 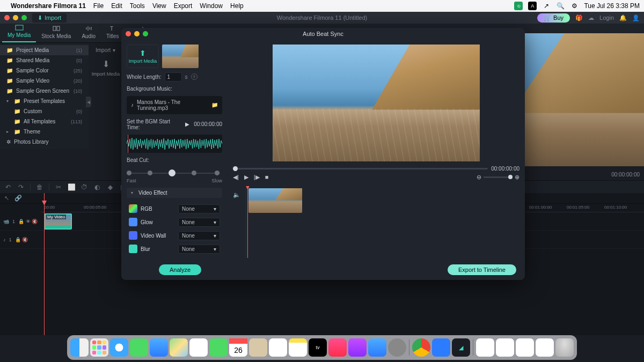 What do you see at coordinates (194, 77) in the screenshot?
I see `help-icon: ?` at bounding box center [194, 77].